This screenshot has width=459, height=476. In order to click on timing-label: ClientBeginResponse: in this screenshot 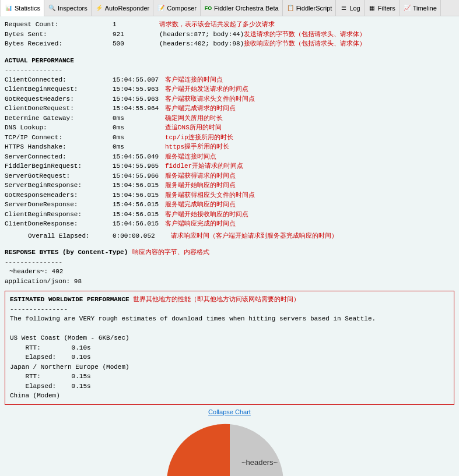, I will do `click(58, 214)`.